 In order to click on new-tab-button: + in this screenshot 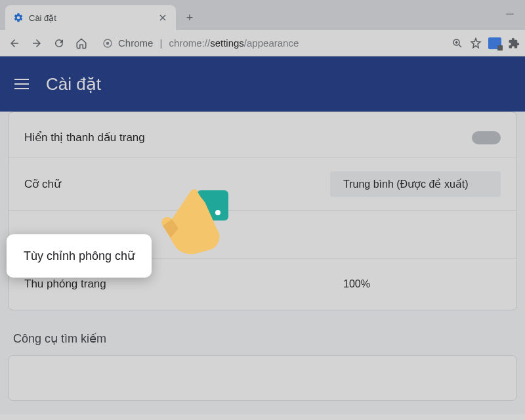, I will do `click(190, 18)`.